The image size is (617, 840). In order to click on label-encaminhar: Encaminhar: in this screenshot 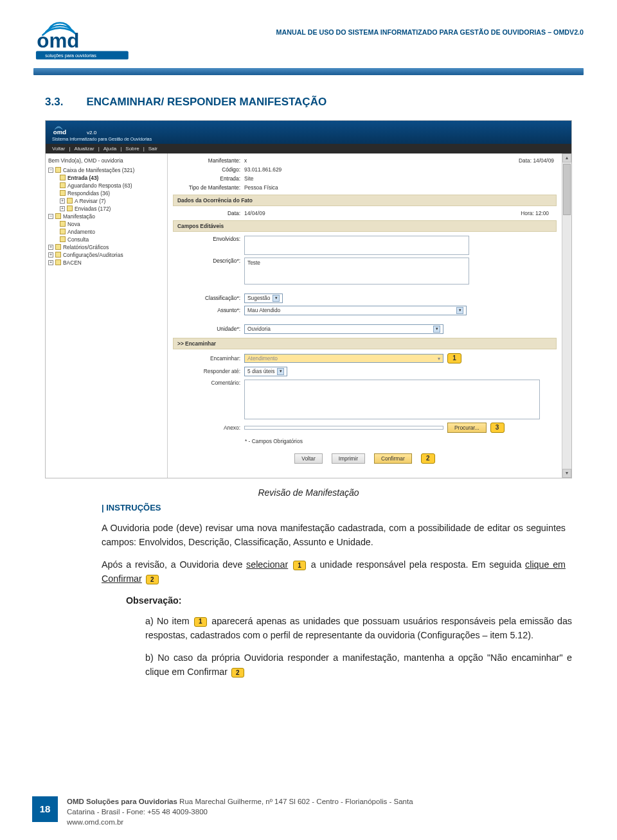, I will do `click(207, 358)`.